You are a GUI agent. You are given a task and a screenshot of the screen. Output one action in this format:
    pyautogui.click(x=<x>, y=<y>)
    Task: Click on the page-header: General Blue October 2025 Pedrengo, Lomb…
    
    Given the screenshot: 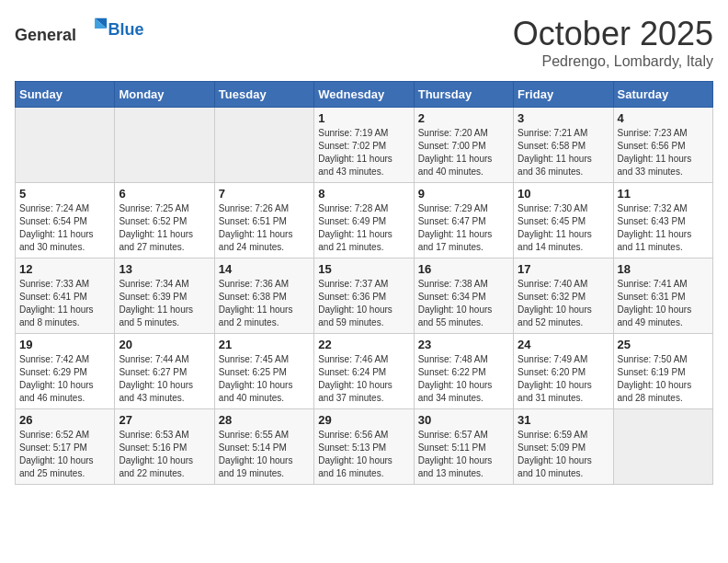 What is the action you would take?
    pyautogui.click(x=364, y=42)
    